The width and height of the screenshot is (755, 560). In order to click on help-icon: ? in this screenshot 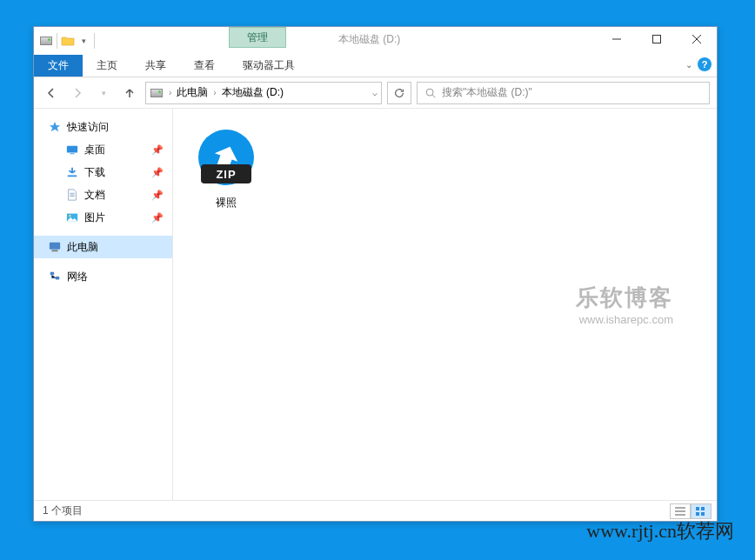, I will do `click(705, 64)`.